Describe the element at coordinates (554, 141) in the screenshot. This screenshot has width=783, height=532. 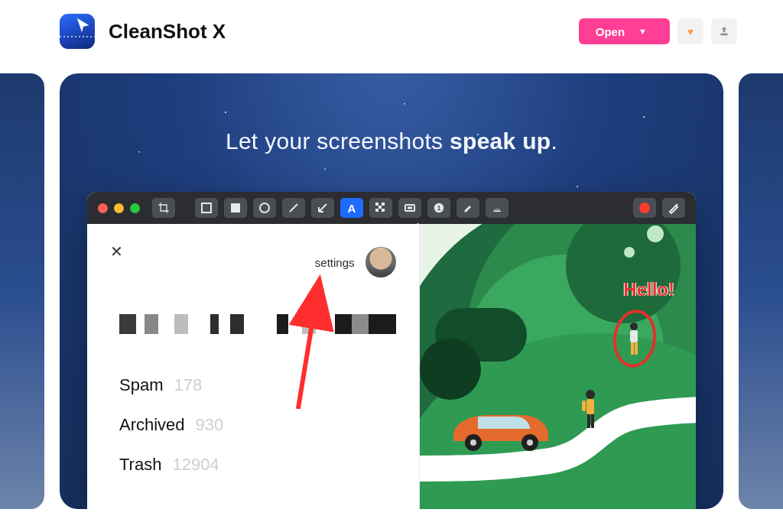
I see `tagline-suffix: .` at that location.